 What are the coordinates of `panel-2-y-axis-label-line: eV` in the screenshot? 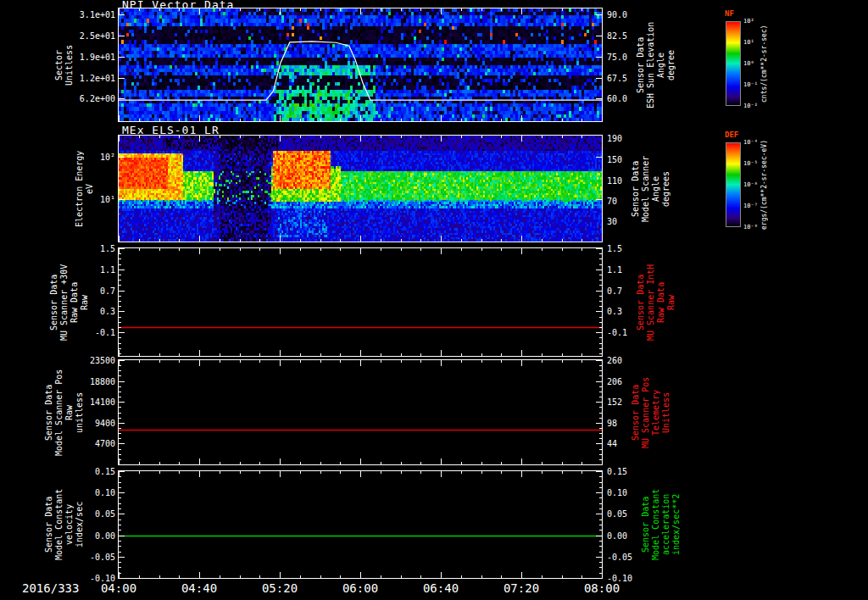 It's located at (90, 188).